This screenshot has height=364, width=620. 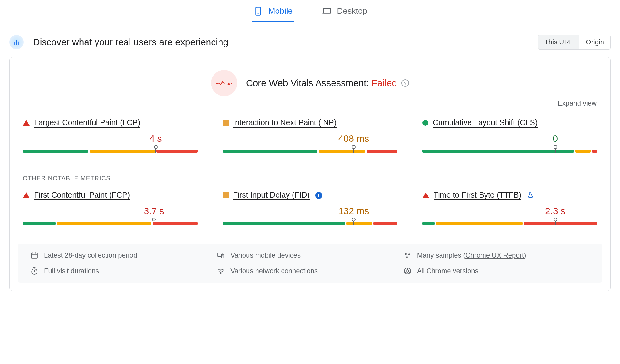 What do you see at coordinates (221, 271) in the screenshot?
I see `network-icon` at bounding box center [221, 271].